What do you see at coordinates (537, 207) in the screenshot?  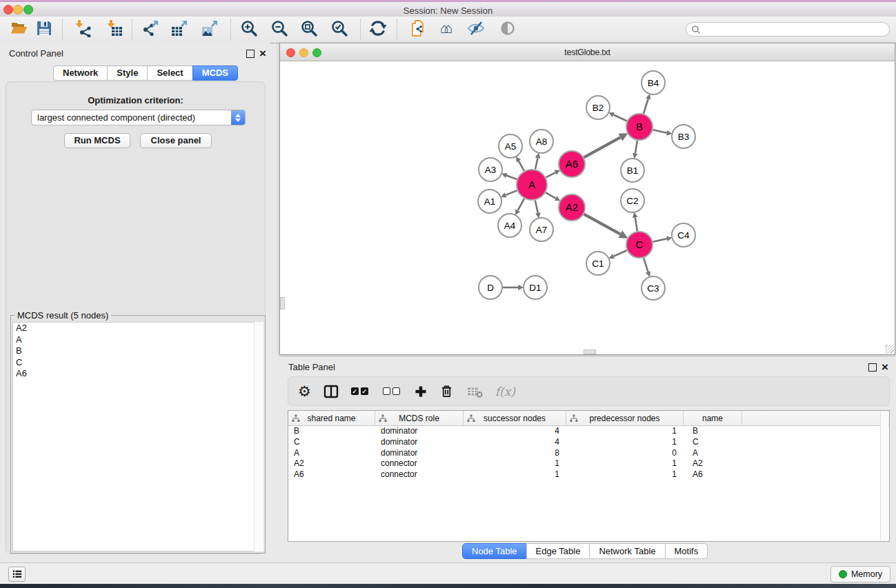 I see `graph-edge-A-A7` at bounding box center [537, 207].